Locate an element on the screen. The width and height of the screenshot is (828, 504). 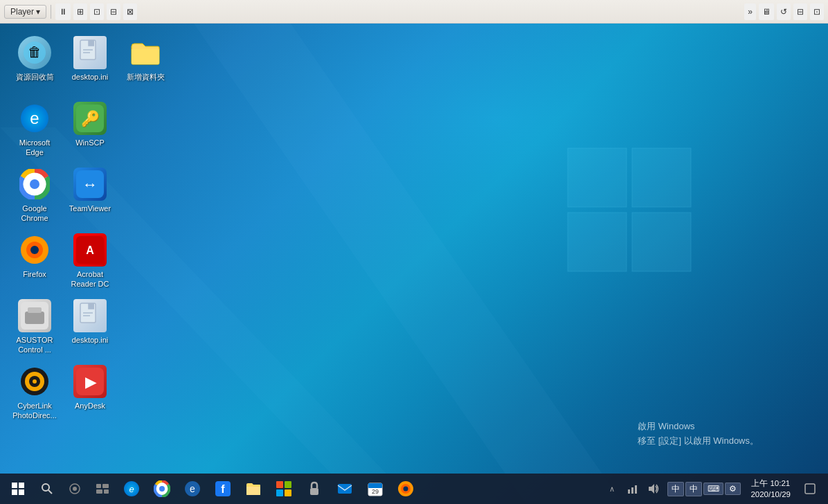
teamviewer-label: TeamViewer is located at coordinates (90, 208).